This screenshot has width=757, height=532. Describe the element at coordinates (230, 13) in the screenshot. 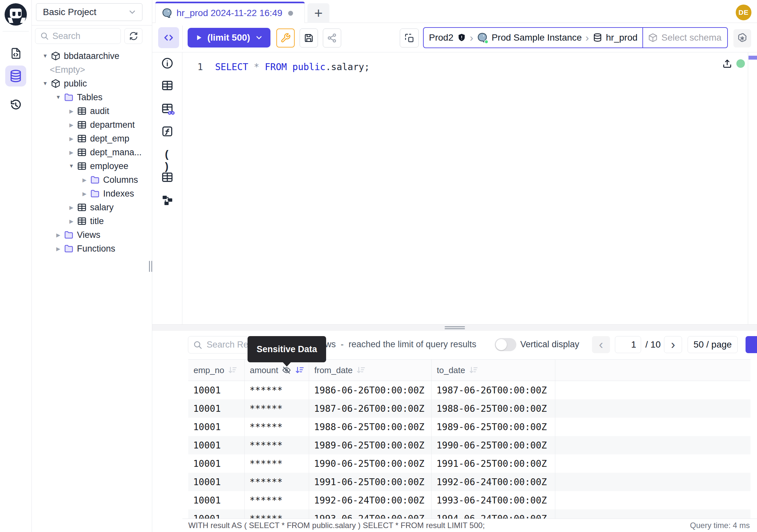

I see `tab-hr-prod: hr_prod 2024-11-22 16:49` at that location.